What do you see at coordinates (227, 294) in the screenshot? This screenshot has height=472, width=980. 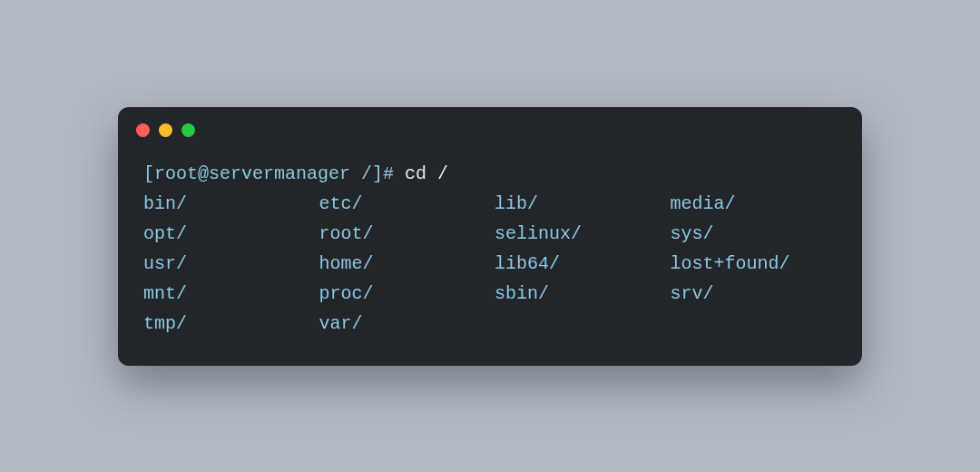 I see `list-item: mnt/` at bounding box center [227, 294].